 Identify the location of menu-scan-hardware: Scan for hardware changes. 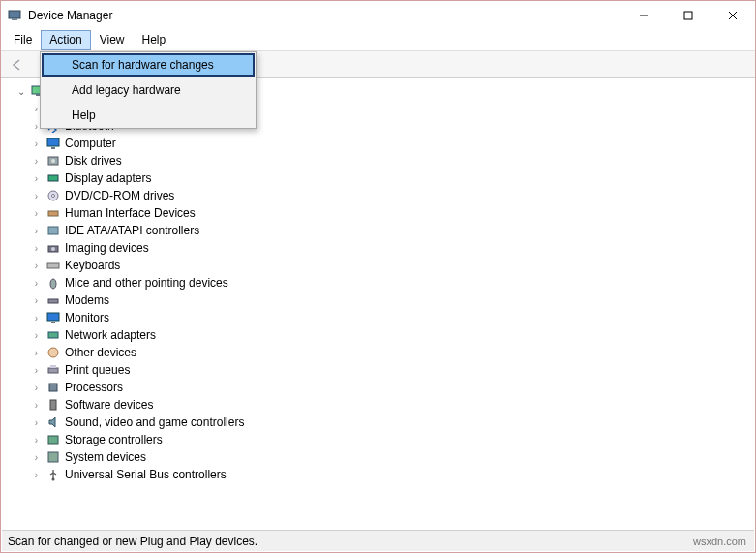
(148, 65).